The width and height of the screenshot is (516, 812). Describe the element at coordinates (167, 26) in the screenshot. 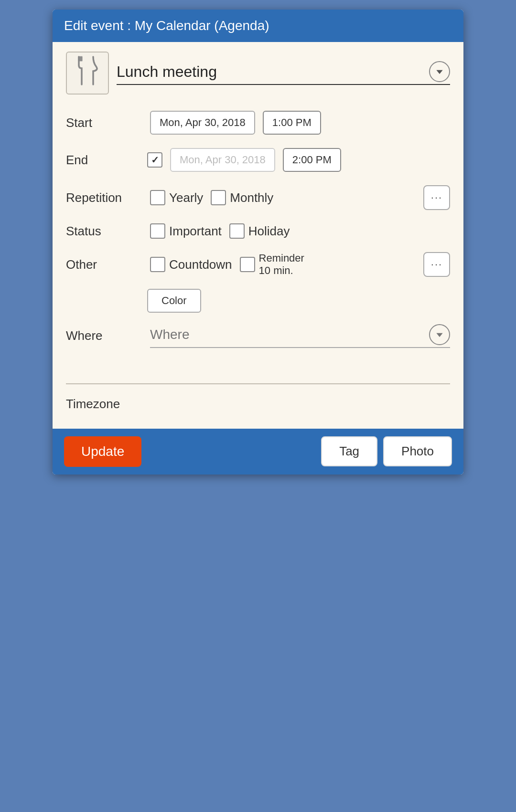

I see `dialog-title: Edit event : My Calendar (Agenda)` at that location.